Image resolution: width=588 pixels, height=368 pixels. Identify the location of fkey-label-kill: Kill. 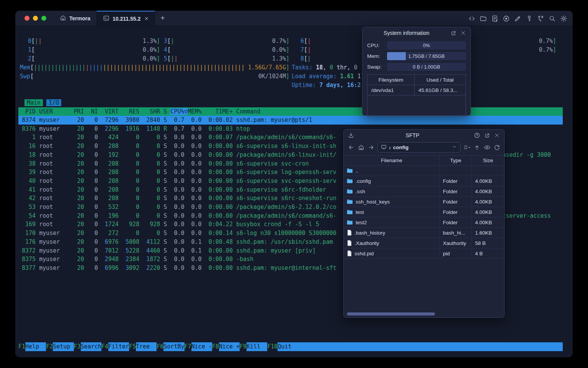
(257, 347).